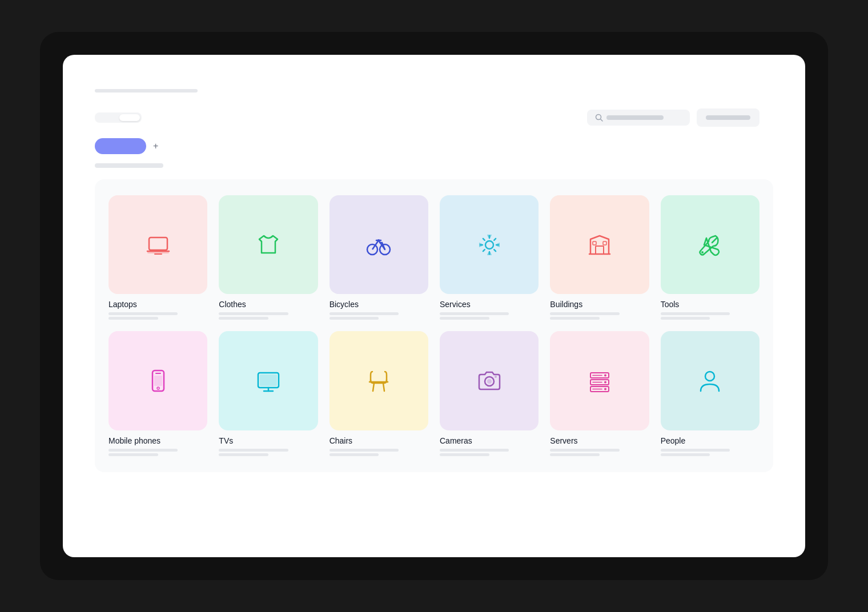 The width and height of the screenshot is (868, 612). What do you see at coordinates (710, 393) in the screenshot?
I see `gallery-item-people: People` at bounding box center [710, 393].